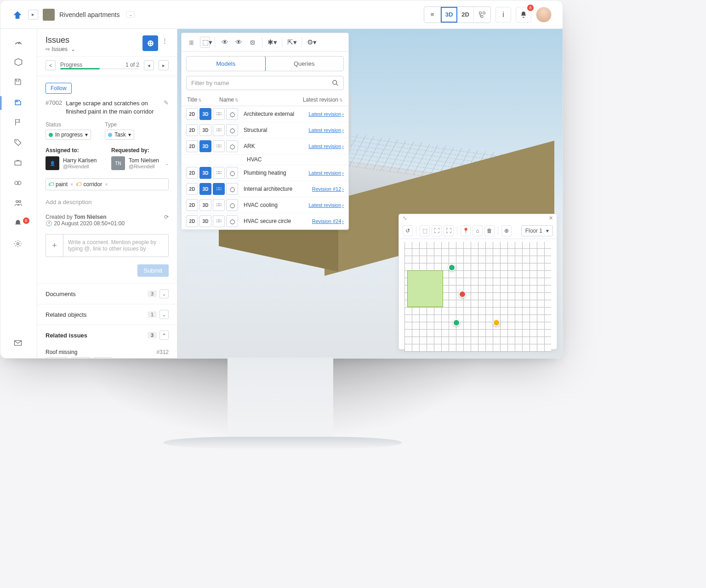  What do you see at coordinates (120, 135) in the screenshot?
I see `type-pill: Task ▾` at bounding box center [120, 135].